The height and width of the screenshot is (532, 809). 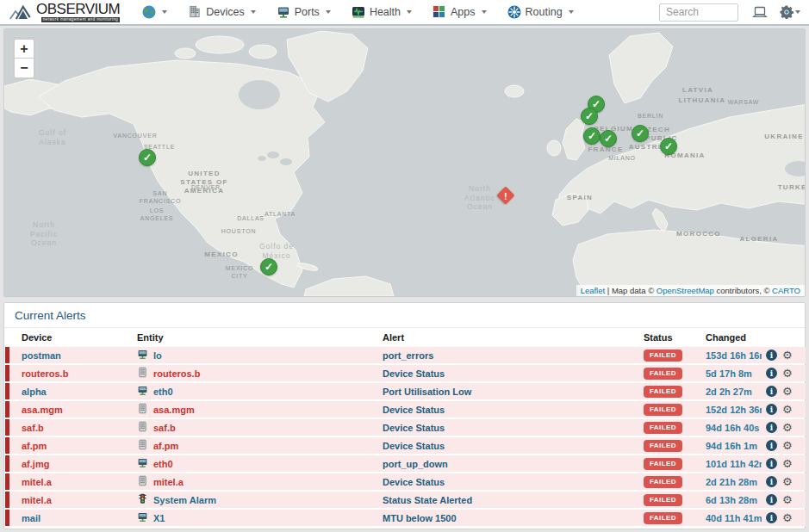 What do you see at coordinates (382, 12) in the screenshot?
I see `menu-health: Health` at bounding box center [382, 12].